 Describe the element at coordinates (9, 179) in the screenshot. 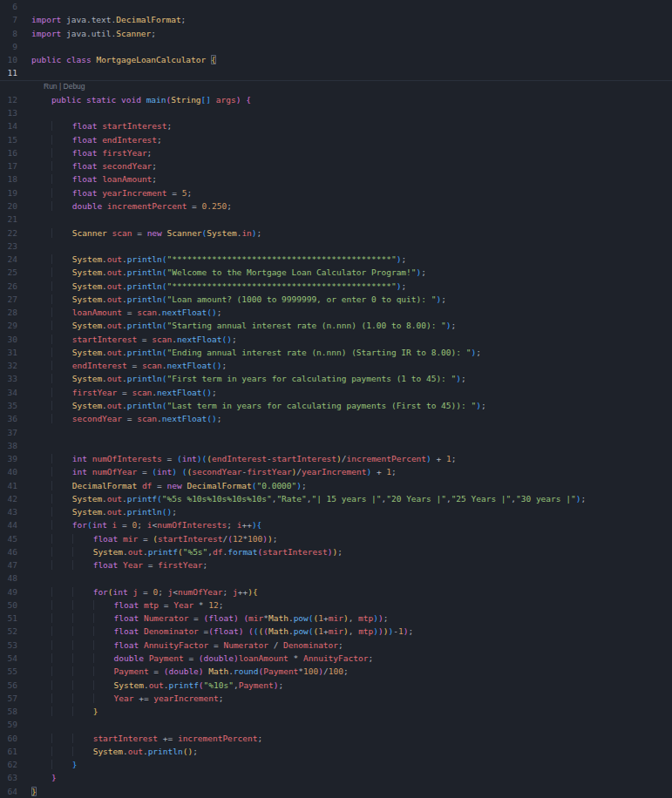

I see `line-number: 18` at that location.